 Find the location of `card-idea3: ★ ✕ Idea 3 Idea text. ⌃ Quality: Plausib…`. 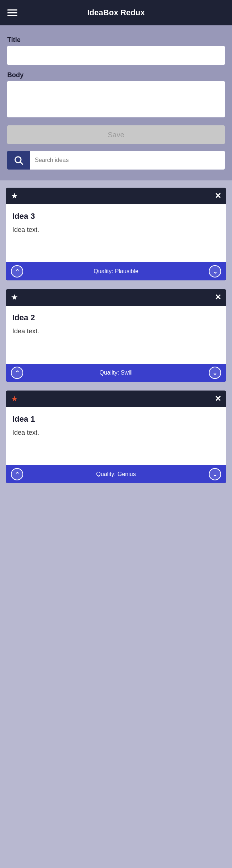

card-idea3: ★ ✕ Idea 3 Idea text. ⌃ Quality: Plausib… is located at coordinates (116, 234).